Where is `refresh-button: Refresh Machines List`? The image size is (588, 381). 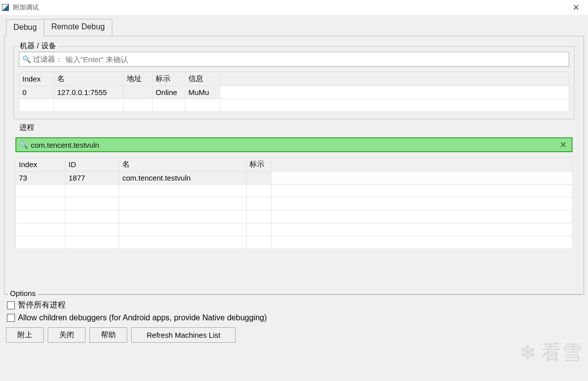
refresh-button: Refresh Machines List is located at coordinates (183, 335).